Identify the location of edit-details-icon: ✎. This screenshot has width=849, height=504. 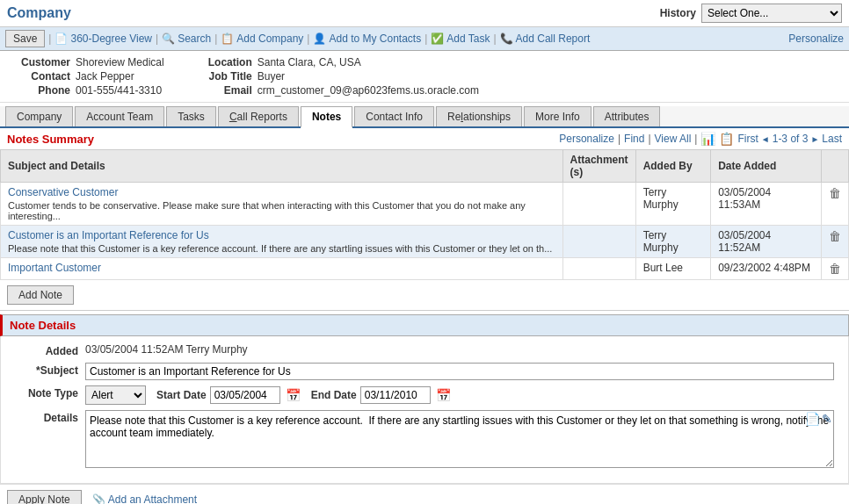
(827, 419).